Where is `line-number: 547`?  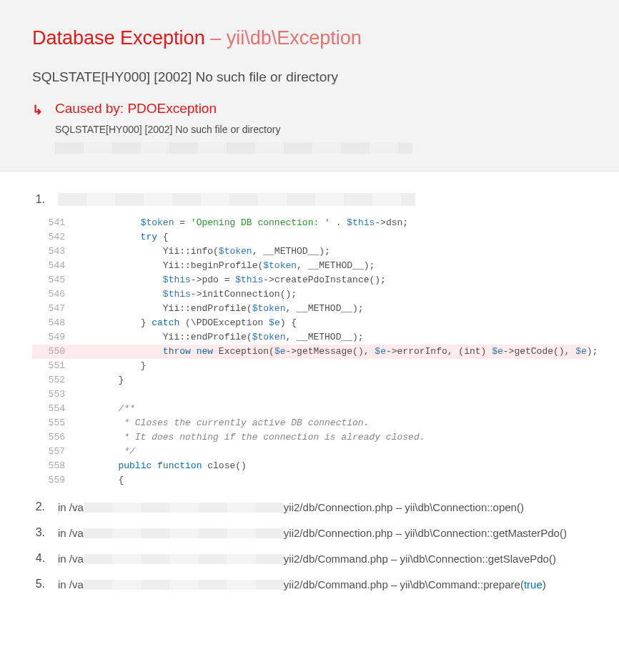 line-number: 547 is located at coordinates (53, 309).